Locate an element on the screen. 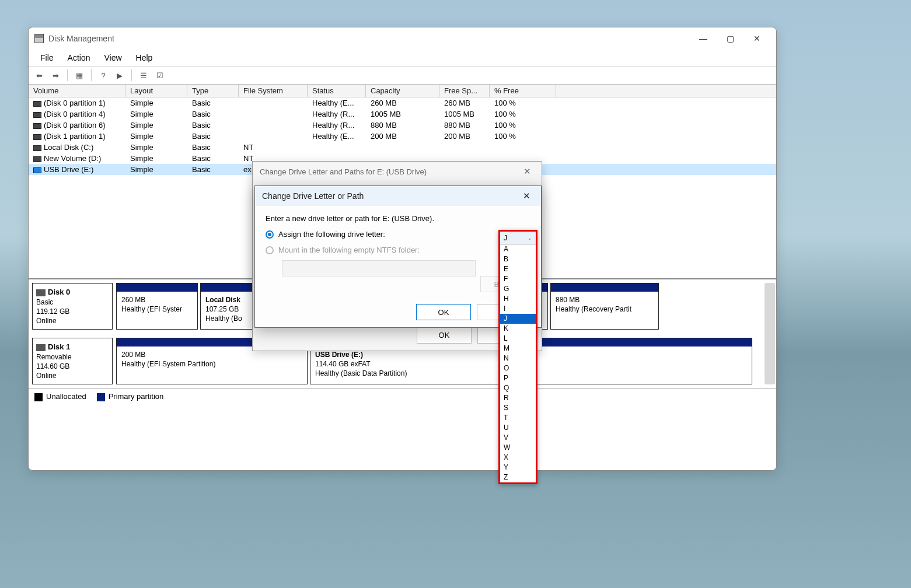 The width and height of the screenshot is (911, 588). menu-view: View is located at coordinates (113, 58).